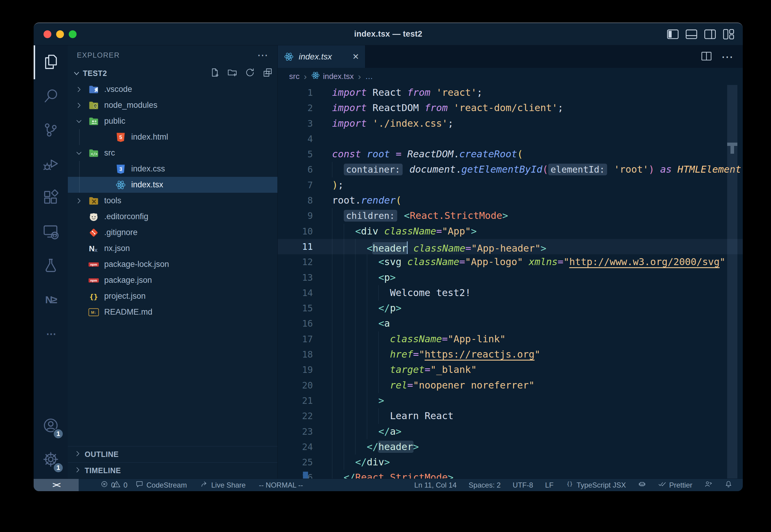 The height and width of the screenshot is (532, 771). Describe the element at coordinates (51, 62) in the screenshot. I see `activity-explorer` at that location.